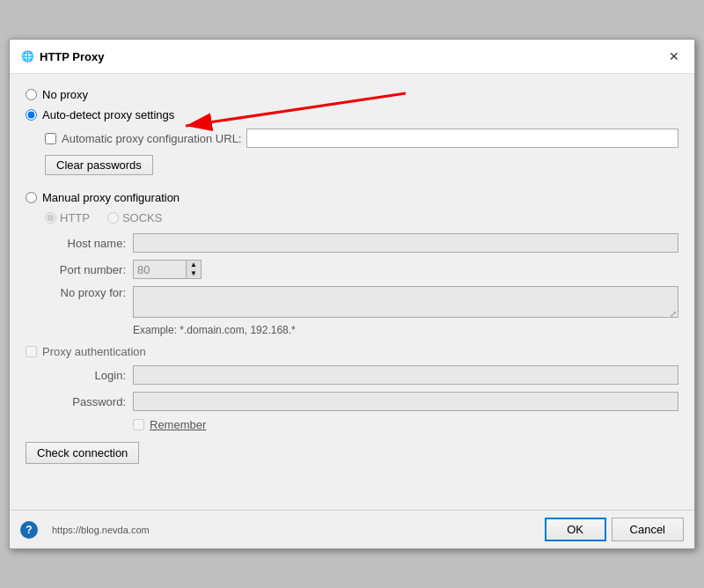  Describe the element at coordinates (362, 303) in the screenshot. I see `no-proxy-for-row: No proxy for: ⤢` at that location.